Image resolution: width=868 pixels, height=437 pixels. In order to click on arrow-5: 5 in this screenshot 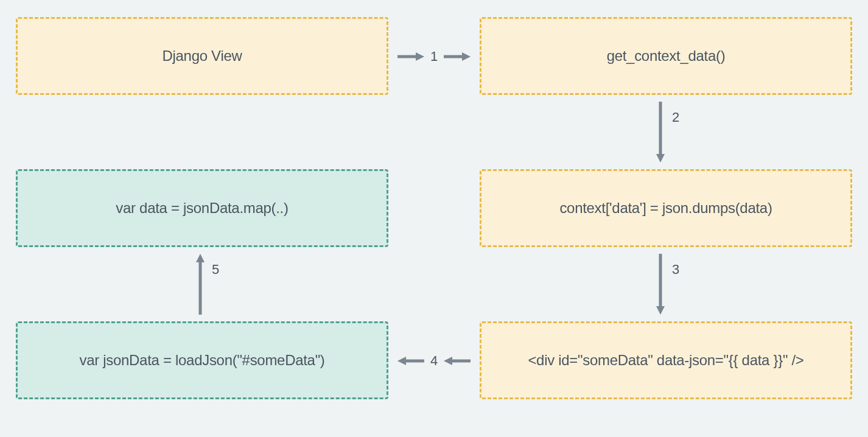, I will do `click(208, 284)`.